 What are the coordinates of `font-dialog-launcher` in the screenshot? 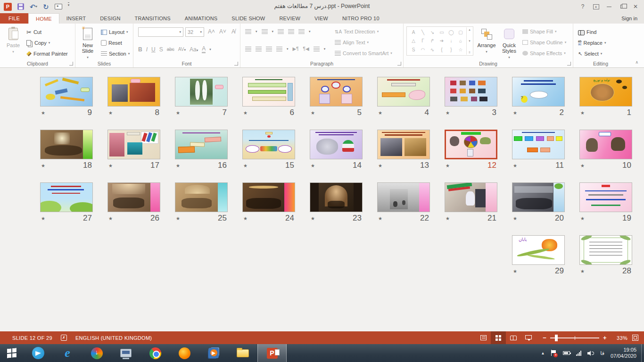 It's located at (236, 64).